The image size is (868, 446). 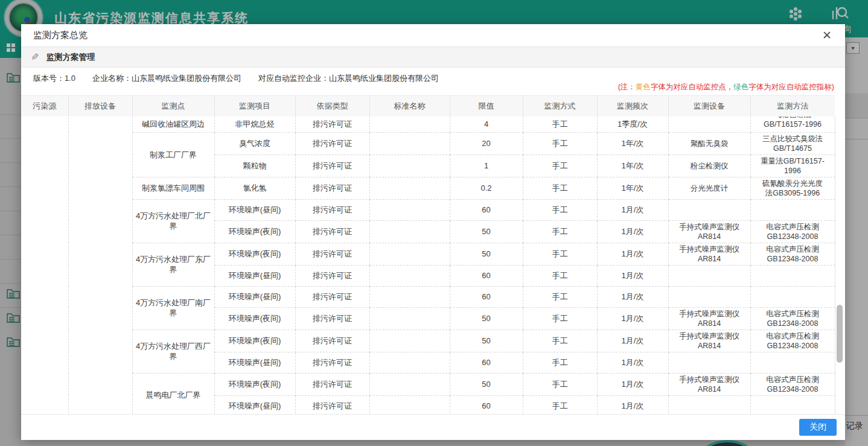 I want to click on table-row: 4万方污水处理厂西厂界环境噪声(夜间)排污许可证50手工1月/次手持式噪声监测仪…, so click(x=428, y=340).